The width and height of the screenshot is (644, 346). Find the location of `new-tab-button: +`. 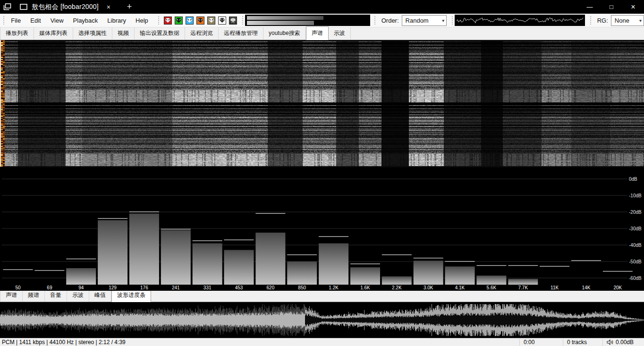

new-tab-button: + is located at coordinates (129, 7).